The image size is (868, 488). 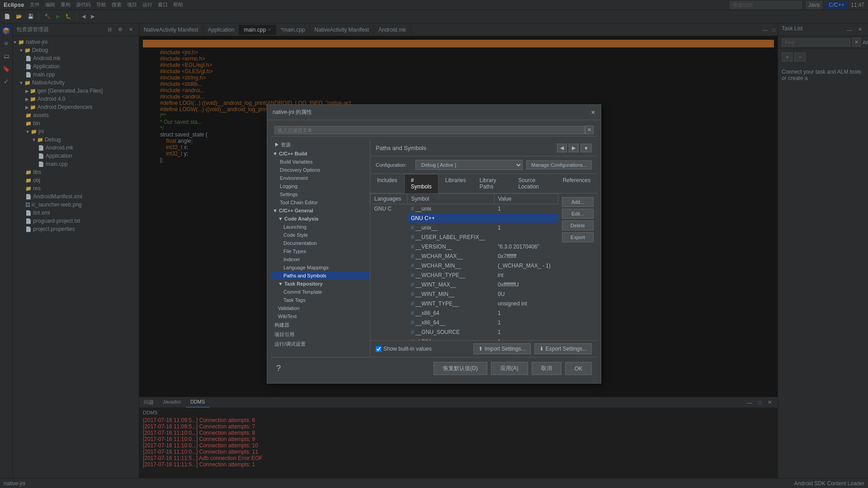 I want to click on show-builtin-label: Show built-in values, so click(x=404, y=349).